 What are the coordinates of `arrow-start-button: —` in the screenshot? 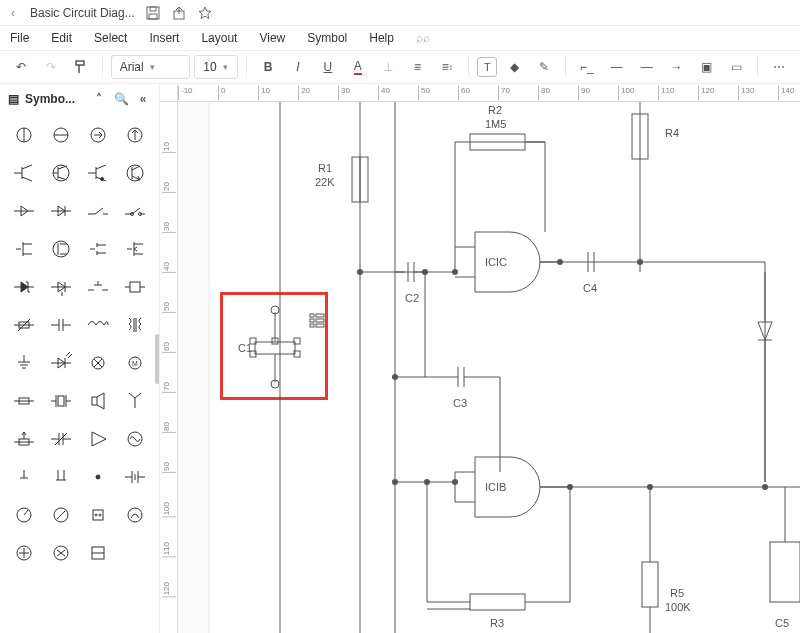 It's located at (647, 67).